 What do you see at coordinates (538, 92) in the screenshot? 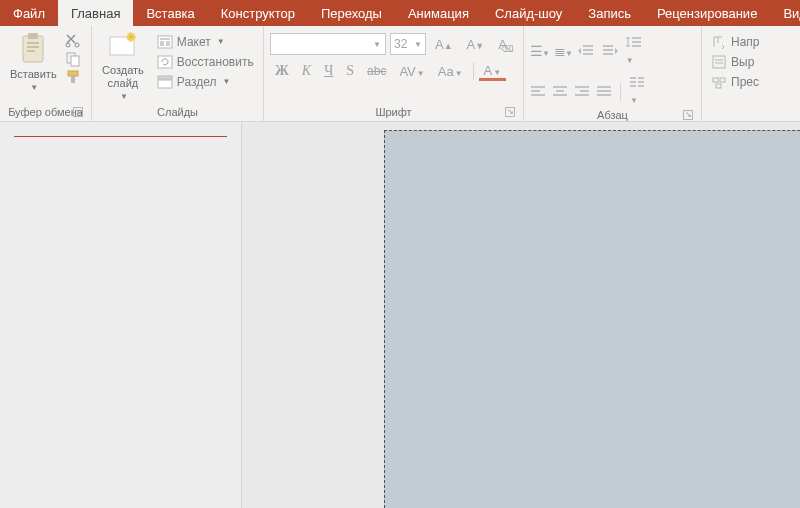
I see `align-left-button` at bounding box center [538, 92].